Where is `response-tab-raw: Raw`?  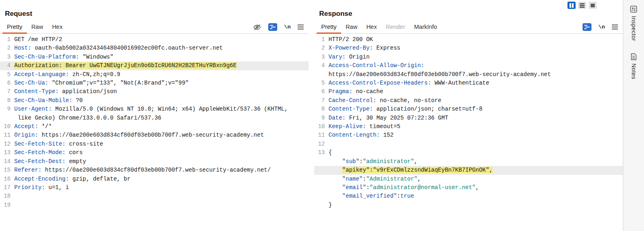
response-tab-raw: Raw is located at coordinates (352, 27).